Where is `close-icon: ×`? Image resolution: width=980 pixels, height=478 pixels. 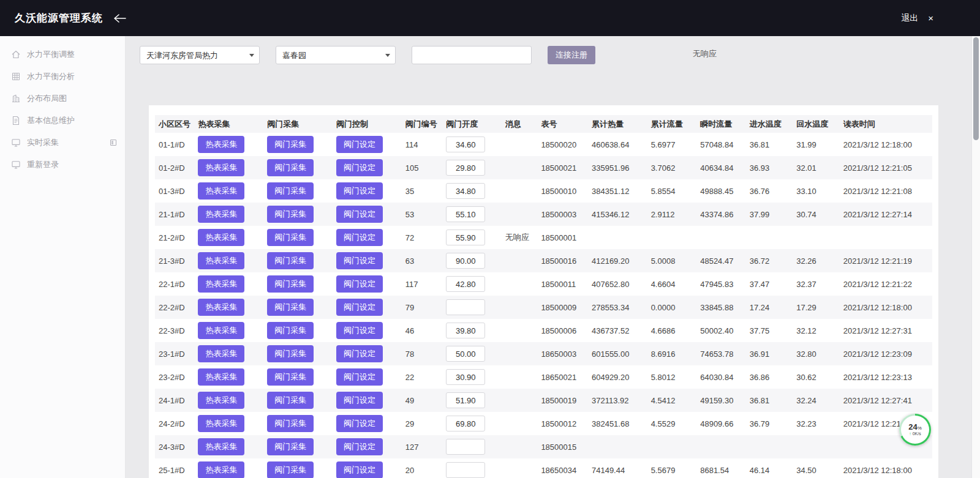
close-icon: × is located at coordinates (931, 18).